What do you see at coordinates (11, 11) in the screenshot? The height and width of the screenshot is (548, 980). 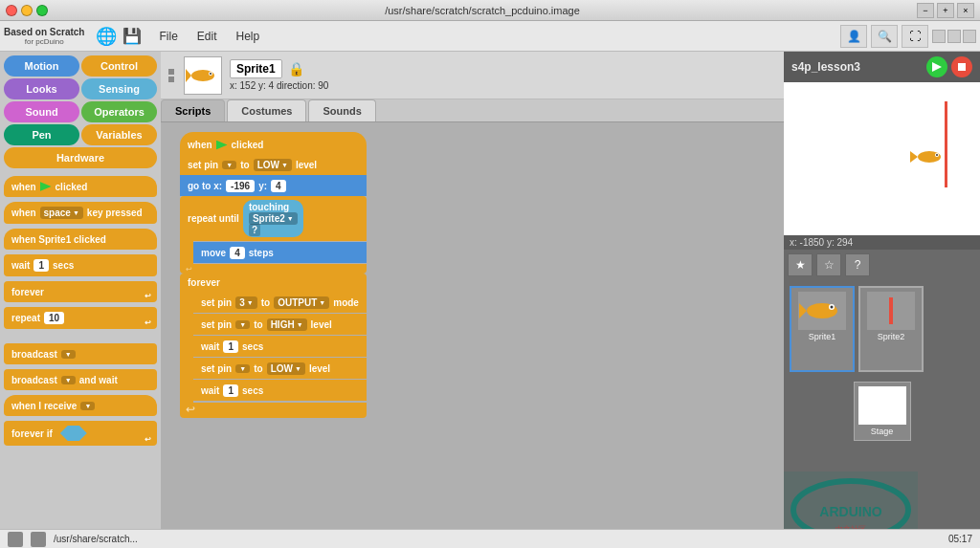 I see `close-button` at bounding box center [11, 11].